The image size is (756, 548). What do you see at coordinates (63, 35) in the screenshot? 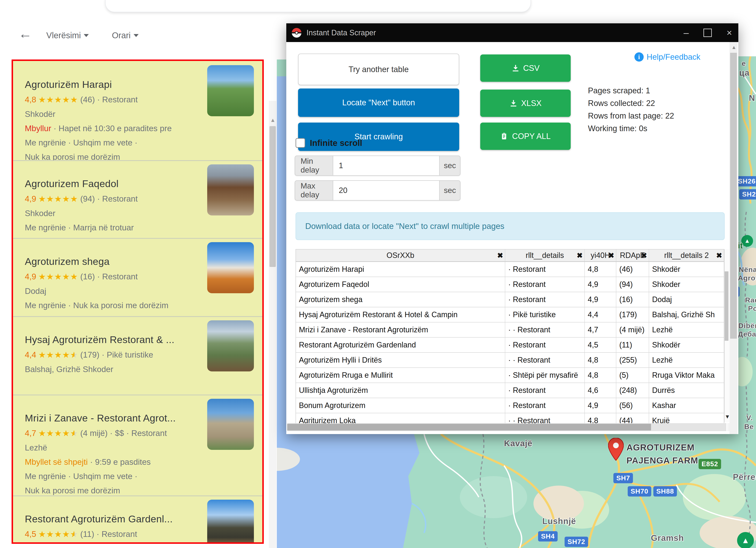
I see `filter-chip-label: Vlerësimi` at bounding box center [63, 35].